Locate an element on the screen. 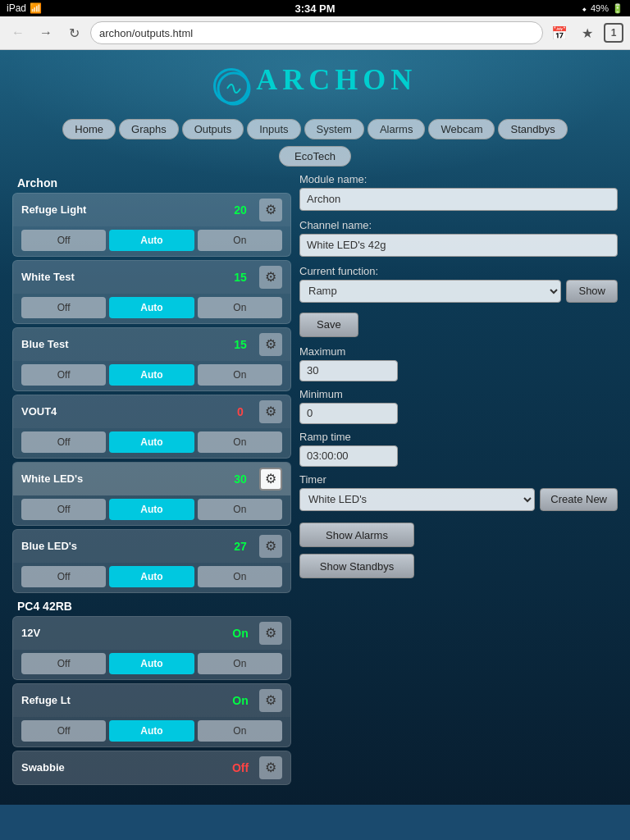  status-right: ⬥ 49% 🔋 is located at coordinates (602, 8).